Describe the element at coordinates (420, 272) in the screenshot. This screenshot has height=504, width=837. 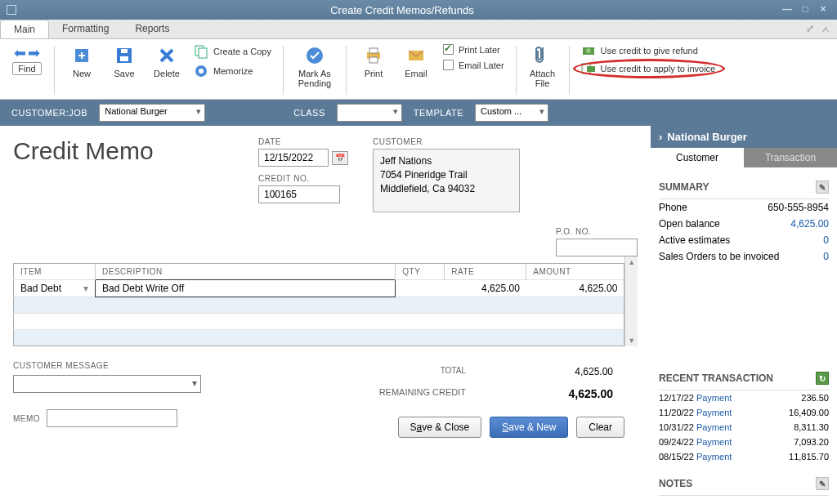
I see `col-qty: QTY` at that location.